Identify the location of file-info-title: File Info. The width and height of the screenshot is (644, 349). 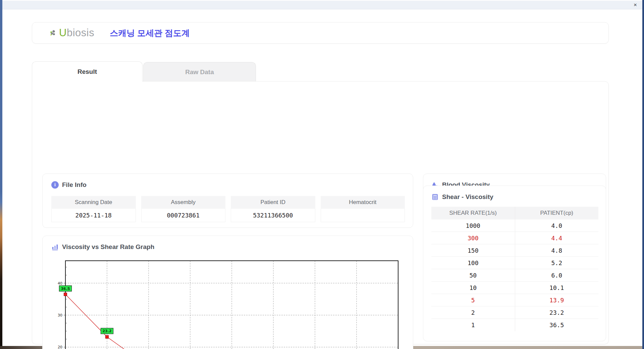
(74, 185).